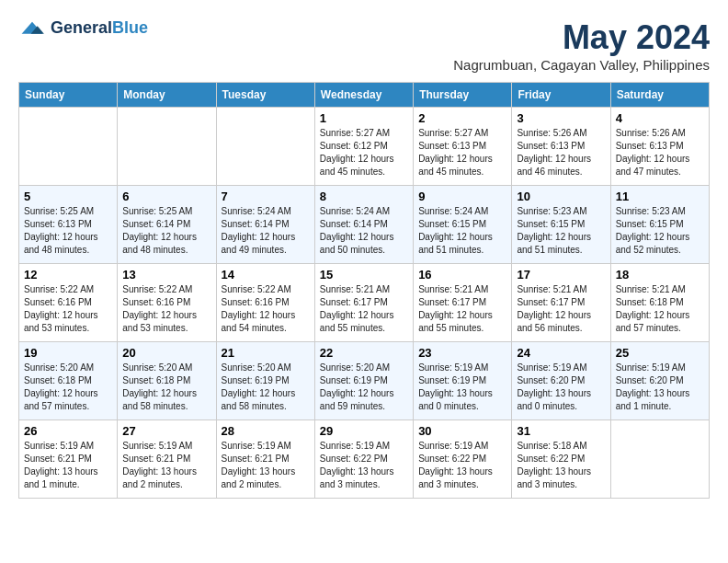  Describe the element at coordinates (561, 197) in the screenshot. I see `day-number: 10` at that location.